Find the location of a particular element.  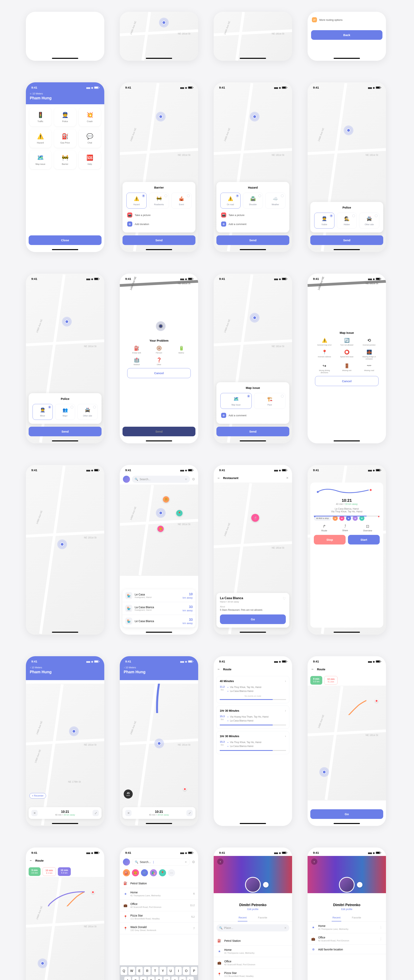

issue-option: 🌉Missing bridge or overpass is located at coordinates (369, 355).